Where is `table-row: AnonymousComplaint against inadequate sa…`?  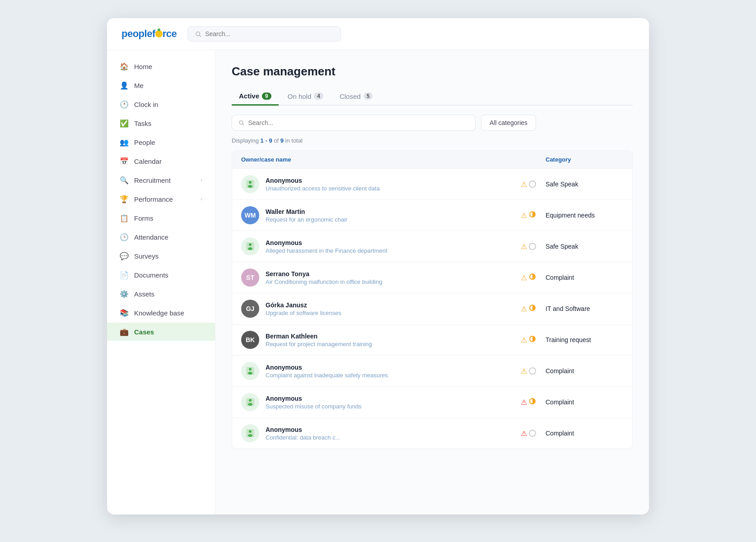
table-row: AnonymousComplaint against inadequate sa… is located at coordinates (432, 371).